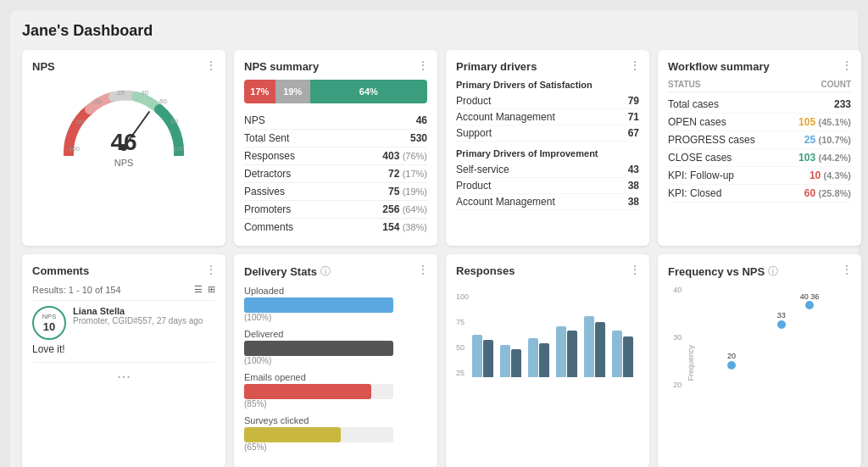 The image size is (868, 467). What do you see at coordinates (505, 202) in the screenshot?
I see `driver-label: Account Management` at bounding box center [505, 202].